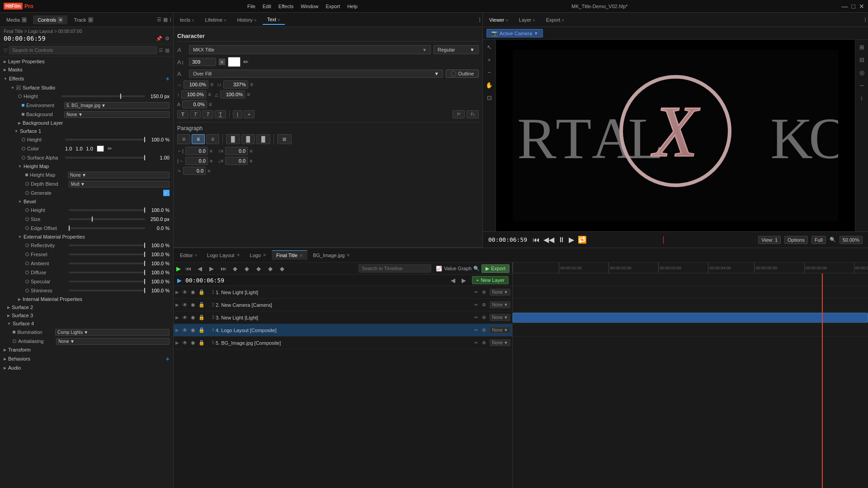 This screenshot has width=868, height=488. I want to click on track-4-clip, so click(690, 318).